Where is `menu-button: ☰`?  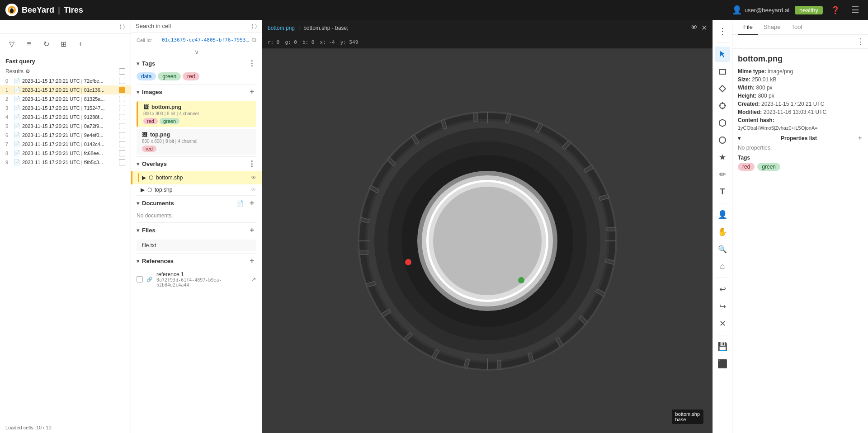 menu-button: ☰ is located at coordinates (855, 10).